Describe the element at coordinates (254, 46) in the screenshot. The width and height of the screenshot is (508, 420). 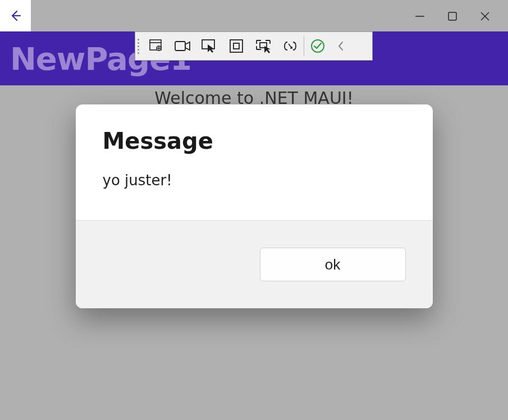
I see `dev-toolbar` at that location.